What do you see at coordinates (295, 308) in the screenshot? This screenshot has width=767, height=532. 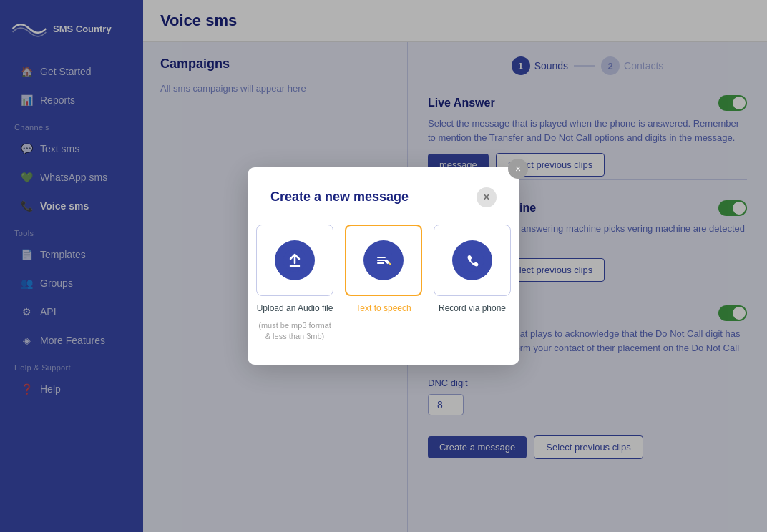 I see `upload-audio-label: Upload an Audio file` at bounding box center [295, 308].